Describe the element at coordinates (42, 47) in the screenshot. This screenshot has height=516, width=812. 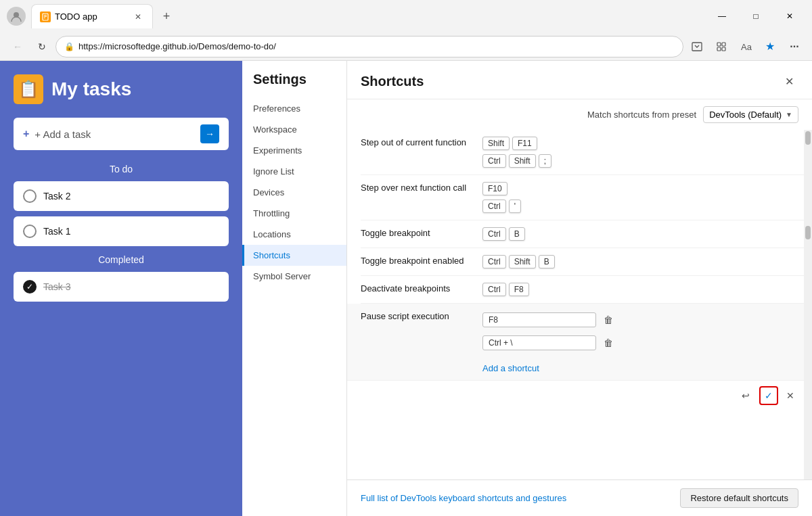
I see `refresh-button: ↻` at that location.